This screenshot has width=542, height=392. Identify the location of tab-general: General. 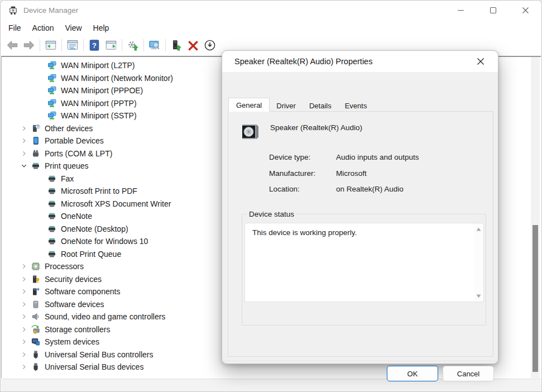
(249, 105).